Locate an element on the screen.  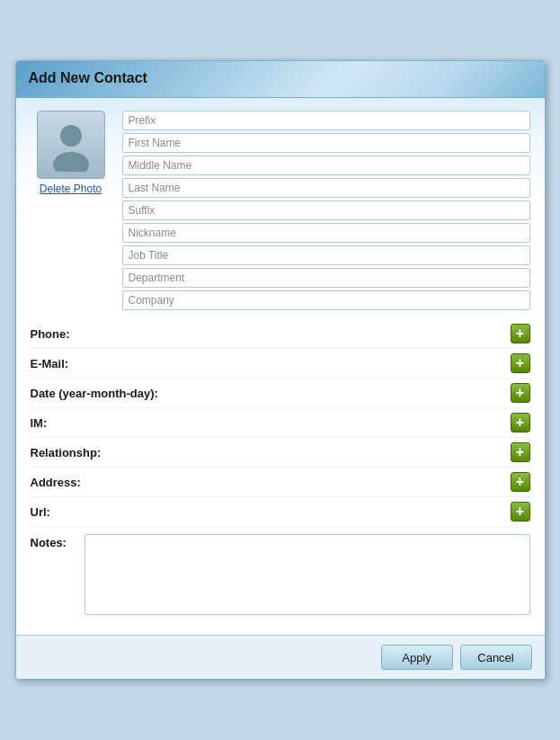
im-label: IM: is located at coordinates (98, 423).